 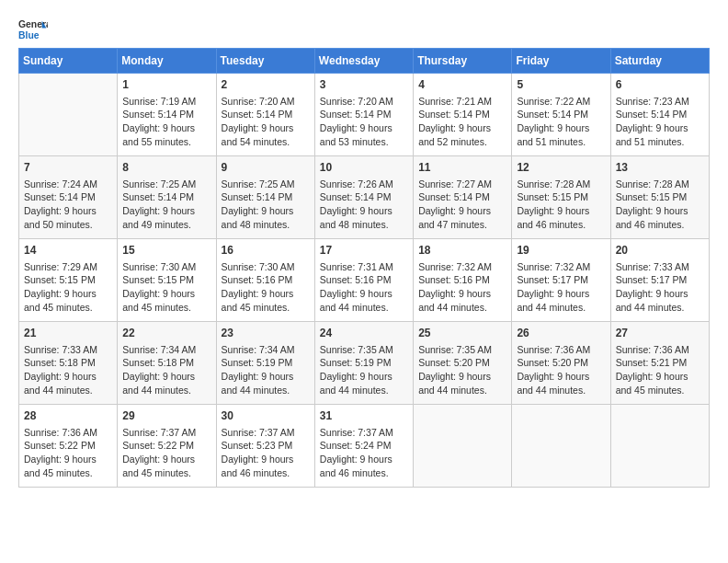 What do you see at coordinates (68, 416) in the screenshot?
I see `day-number: 28` at bounding box center [68, 416].